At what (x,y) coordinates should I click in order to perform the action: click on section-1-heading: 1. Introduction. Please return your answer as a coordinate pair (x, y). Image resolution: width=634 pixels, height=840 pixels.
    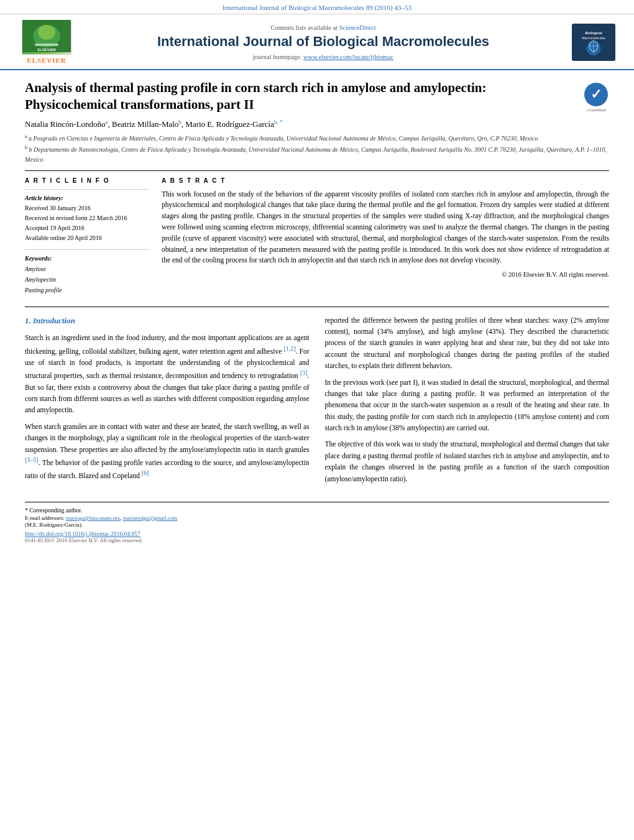
    Looking at the image, I should click on (167, 321).